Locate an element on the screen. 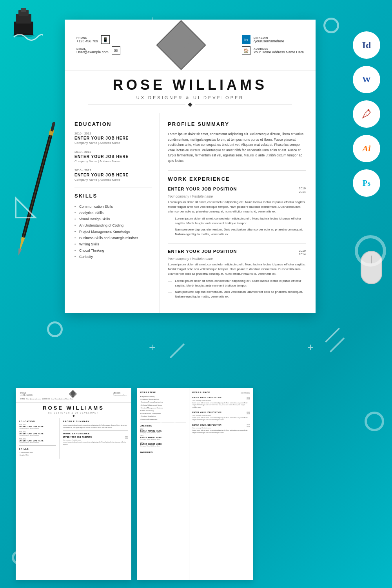  edu-company-3: Company Name | Address Name is located at coordinates (113, 180).